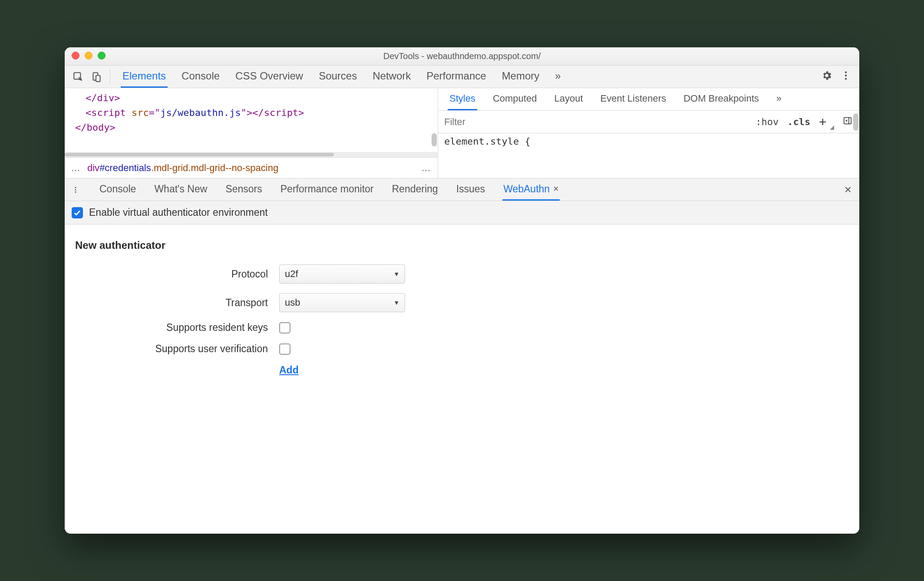 The image size is (924, 581). What do you see at coordinates (183, 168) in the screenshot?
I see `breadcrumb-item: div#credentials.mdl-grid.mdl-grid--no-sp…` at bounding box center [183, 168].